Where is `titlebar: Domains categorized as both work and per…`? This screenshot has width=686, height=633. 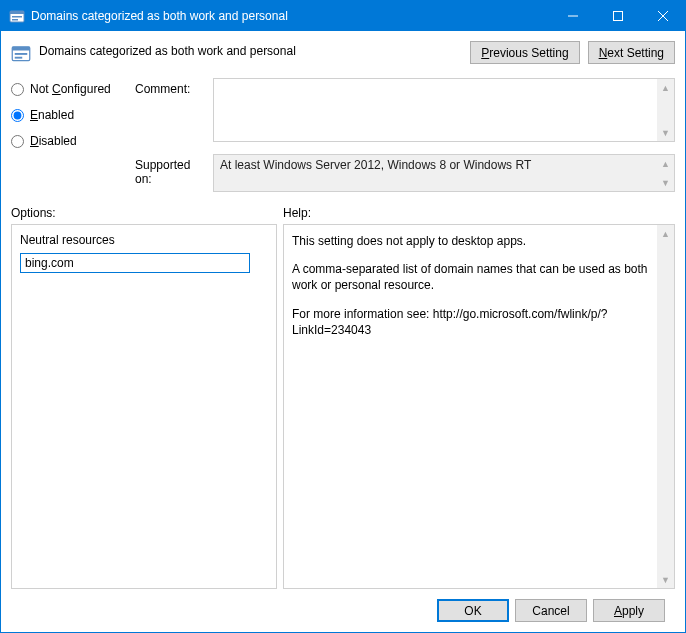
titlebar: Domains categorized as both work and per… is located at coordinates (343, 16).